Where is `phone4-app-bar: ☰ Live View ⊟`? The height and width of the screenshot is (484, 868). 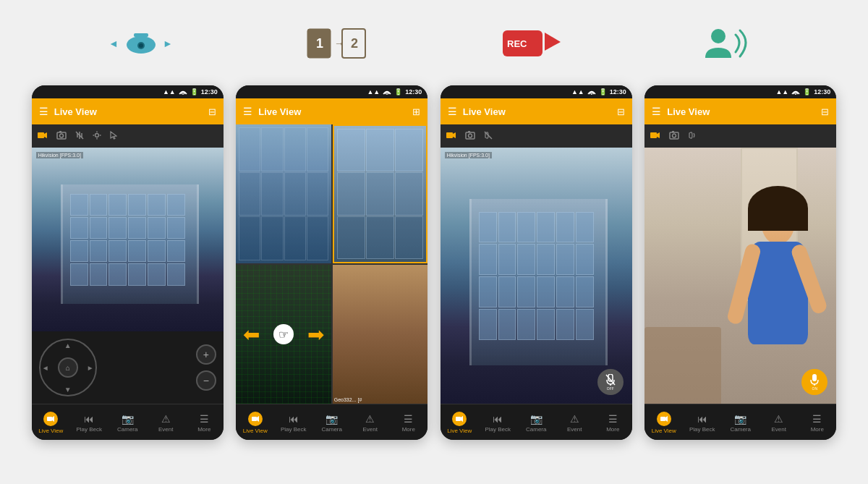 phone4-app-bar: ☰ Live View ⊟ is located at coordinates (741, 111).